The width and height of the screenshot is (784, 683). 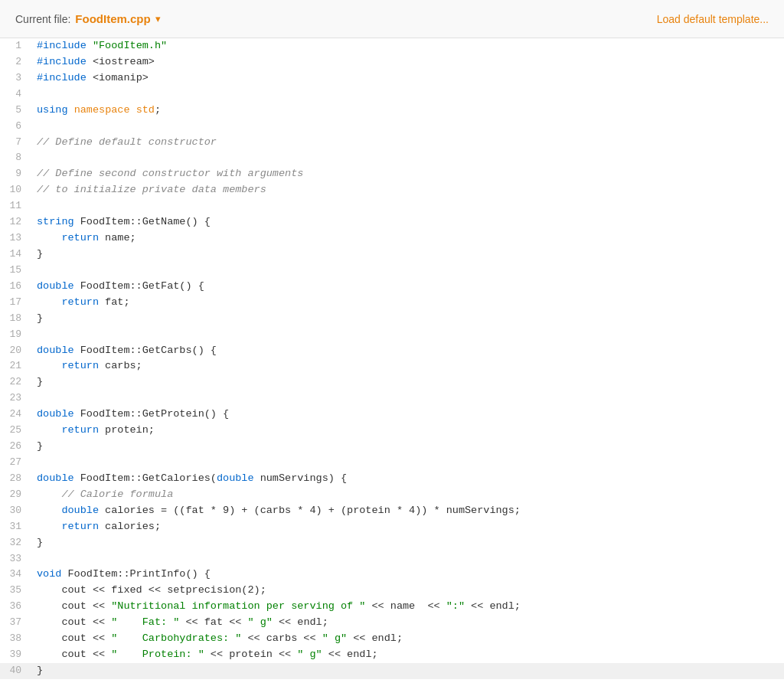 I want to click on table-row: 3#include <iomanip>, so click(x=392, y=78).